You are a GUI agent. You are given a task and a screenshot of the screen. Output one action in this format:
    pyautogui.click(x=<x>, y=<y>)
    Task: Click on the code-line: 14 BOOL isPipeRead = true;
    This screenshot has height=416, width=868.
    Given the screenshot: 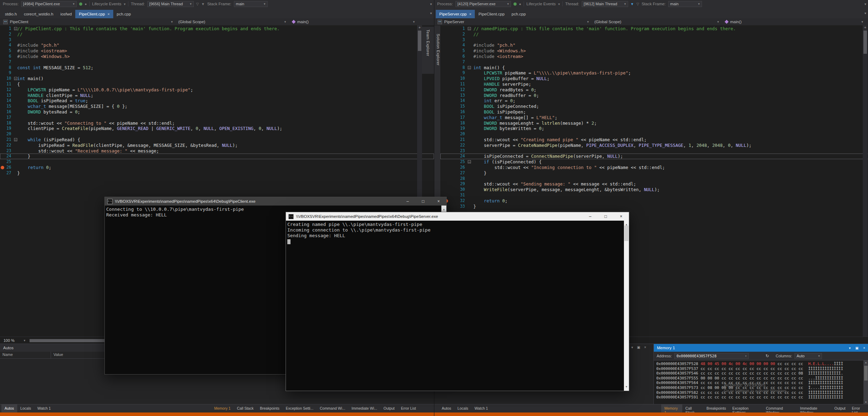 What is the action you would take?
    pyautogui.click(x=217, y=101)
    